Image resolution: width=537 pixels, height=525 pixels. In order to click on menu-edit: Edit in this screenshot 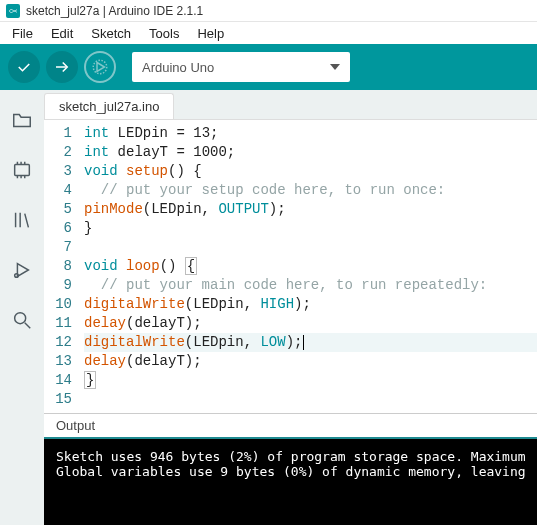, I will do `click(62, 34)`.